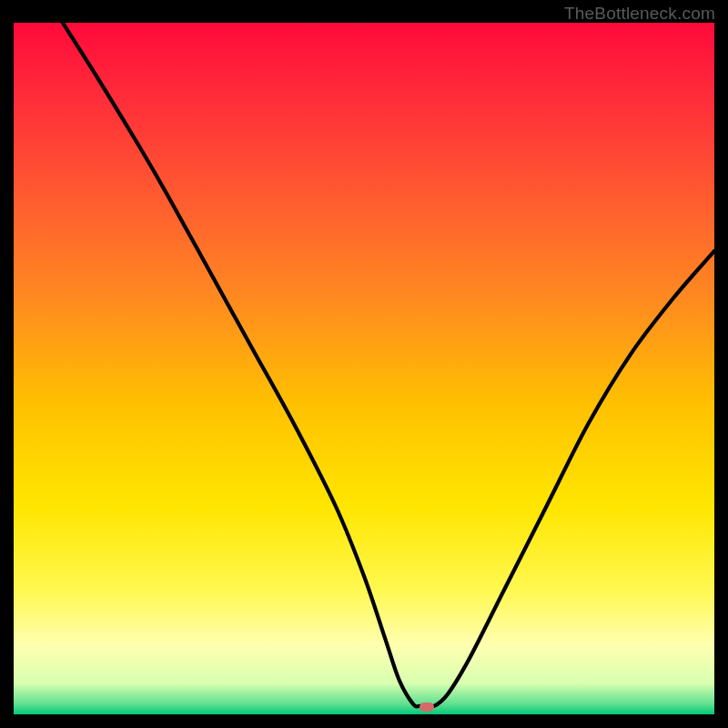 The image size is (728, 728). I want to click on optimal-point-marker, so click(427, 707).